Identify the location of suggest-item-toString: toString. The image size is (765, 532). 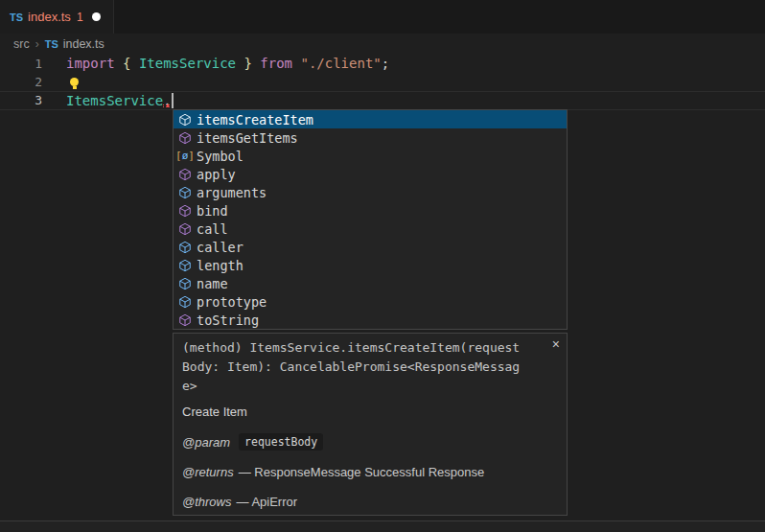
(370, 320).